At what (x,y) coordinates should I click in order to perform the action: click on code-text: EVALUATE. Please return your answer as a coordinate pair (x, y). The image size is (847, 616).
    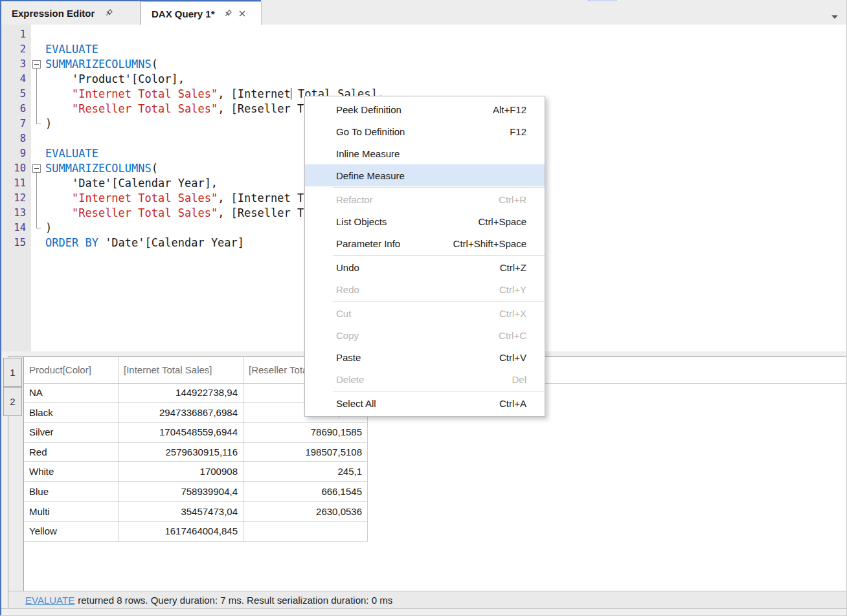
    Looking at the image, I should click on (444, 49).